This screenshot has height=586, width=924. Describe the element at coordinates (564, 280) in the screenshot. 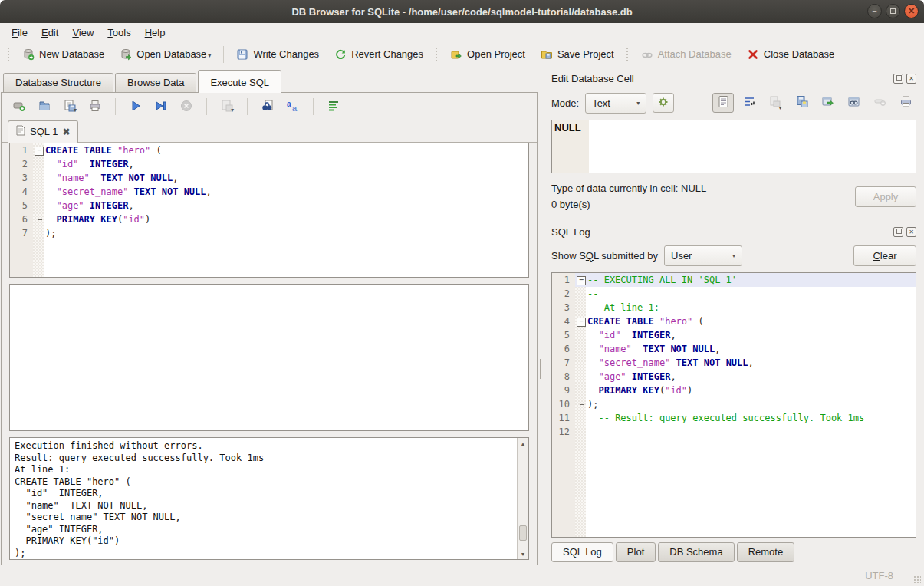

I see `line-number: 1` at that location.